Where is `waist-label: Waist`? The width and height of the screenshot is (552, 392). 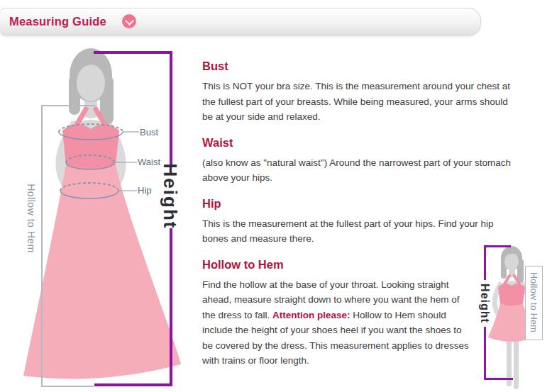 waist-label: Waist is located at coordinates (149, 162).